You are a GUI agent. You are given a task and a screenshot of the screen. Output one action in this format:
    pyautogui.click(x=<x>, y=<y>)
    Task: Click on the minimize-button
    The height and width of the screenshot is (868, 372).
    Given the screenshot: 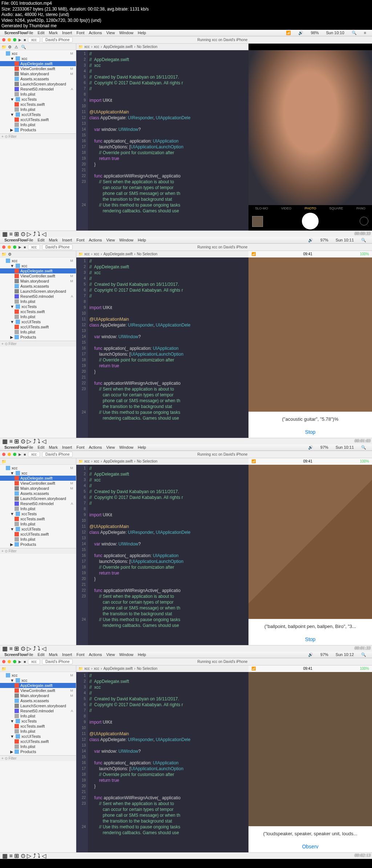 What is the action you would take?
    pyautogui.click(x=9, y=40)
    